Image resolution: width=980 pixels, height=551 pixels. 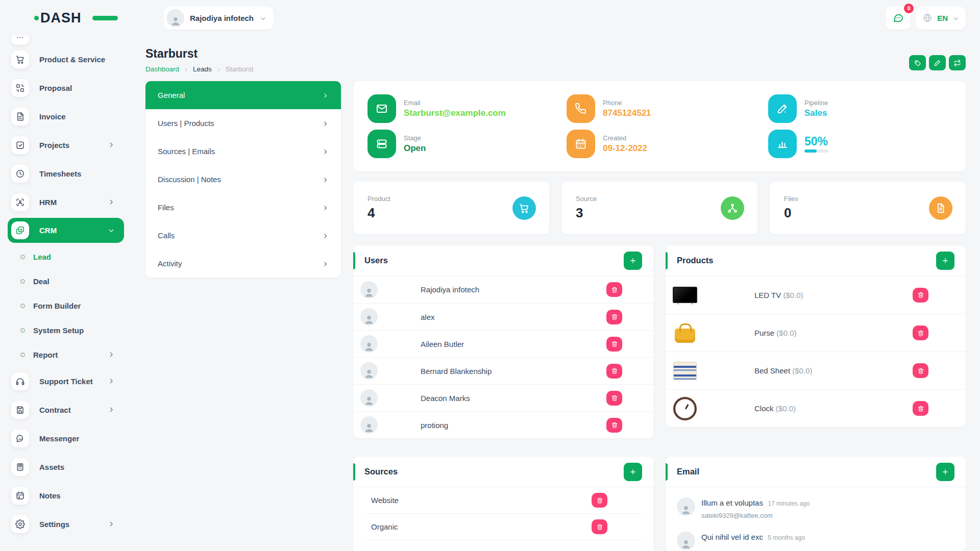 I want to click on add-email-button, so click(x=945, y=472).